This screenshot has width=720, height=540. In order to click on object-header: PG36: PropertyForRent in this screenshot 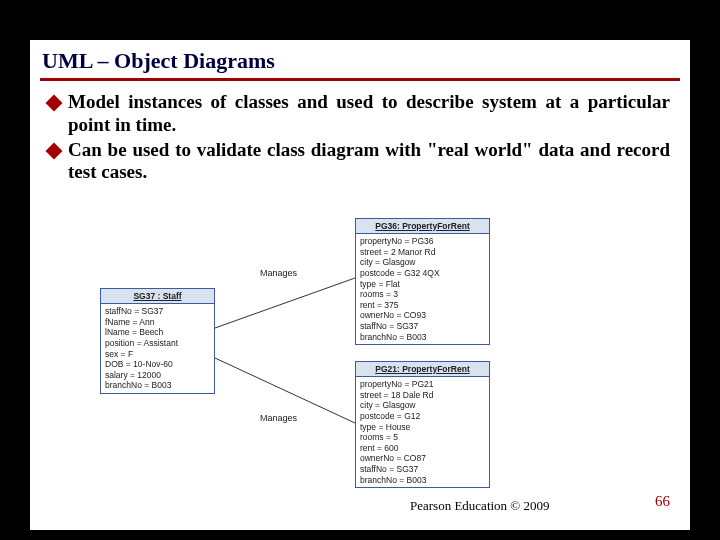, I will do `click(422, 226)`.